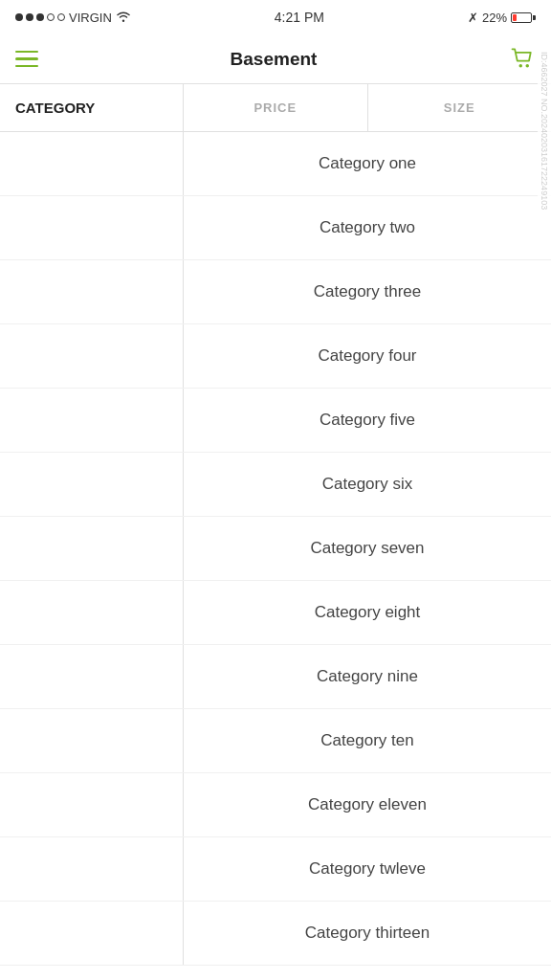 This screenshot has height=980, width=551. I want to click on table-row: Category one, so click(276, 165).